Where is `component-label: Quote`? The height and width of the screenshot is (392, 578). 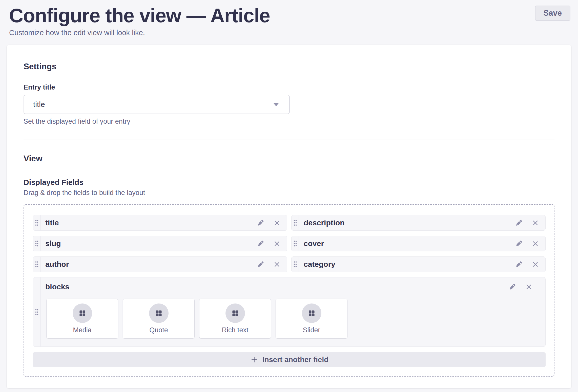 component-label: Quote is located at coordinates (159, 330).